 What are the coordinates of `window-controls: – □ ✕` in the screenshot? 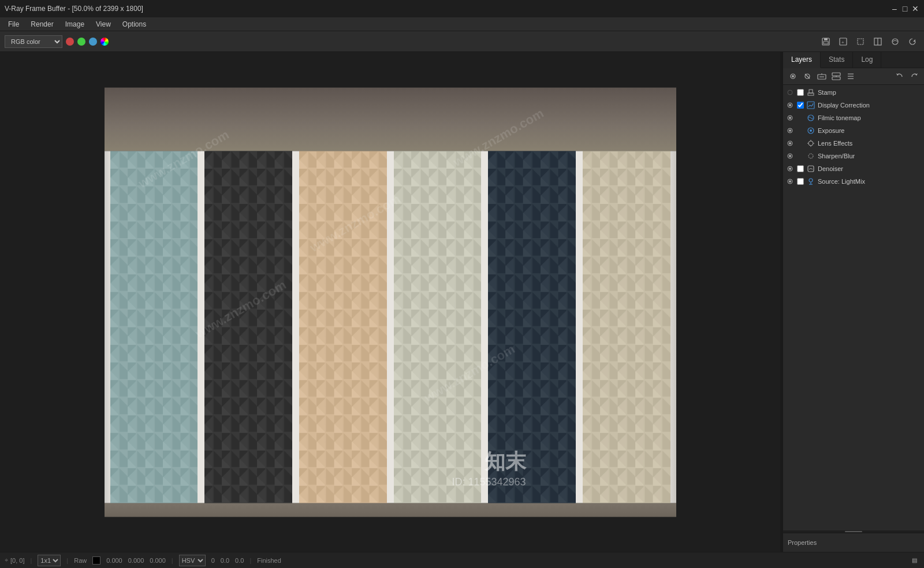 It's located at (905, 9).